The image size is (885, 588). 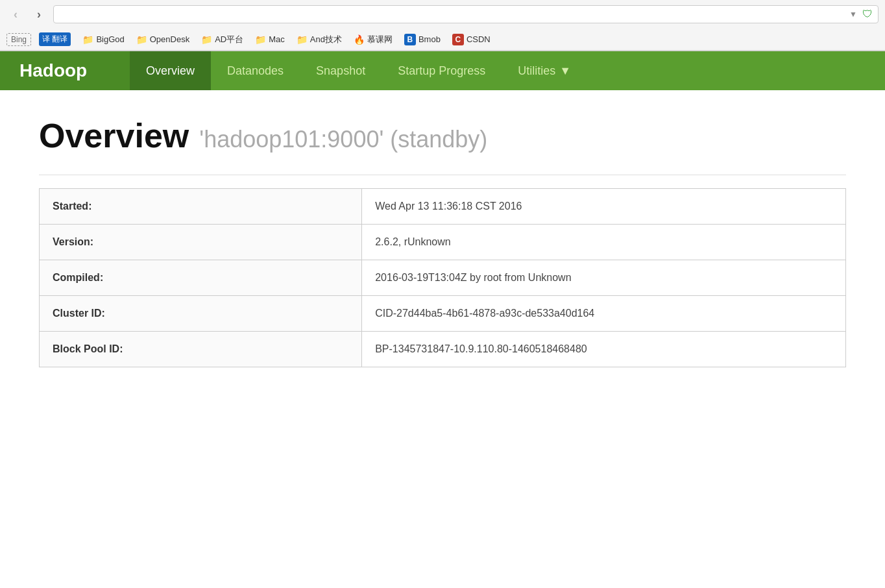 I want to click on bing-label: Bing, so click(x=19, y=40).